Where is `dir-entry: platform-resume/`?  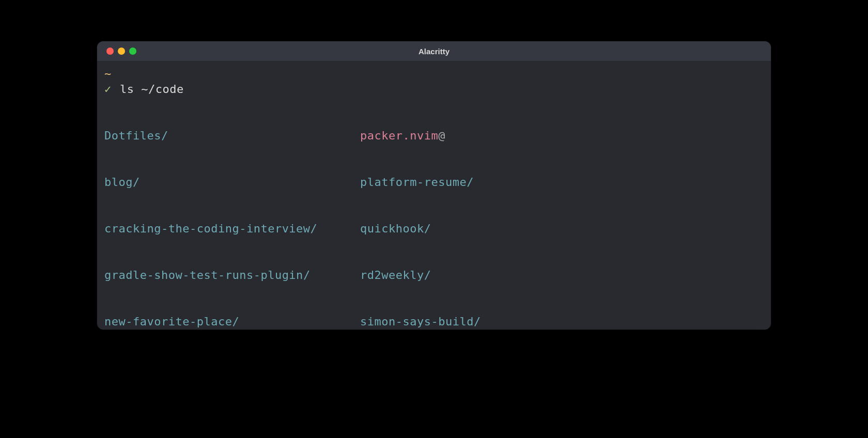 dir-entry: platform-resume/ is located at coordinates (417, 182).